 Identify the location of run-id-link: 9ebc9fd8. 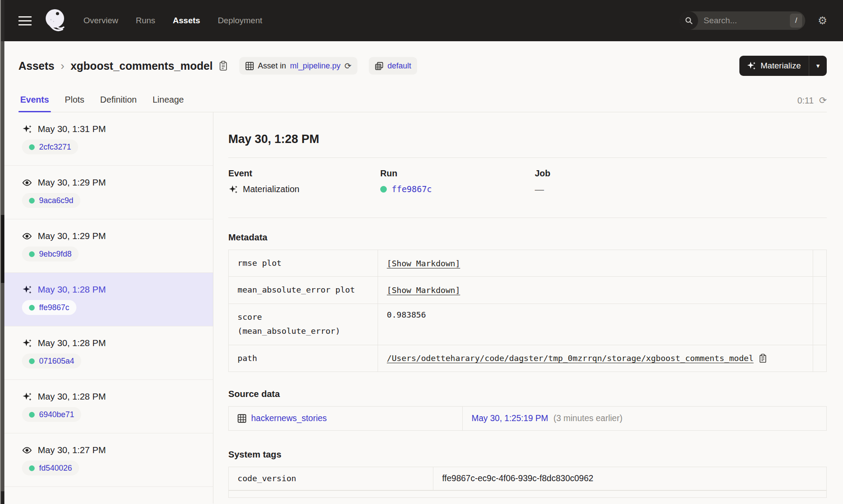
(55, 254).